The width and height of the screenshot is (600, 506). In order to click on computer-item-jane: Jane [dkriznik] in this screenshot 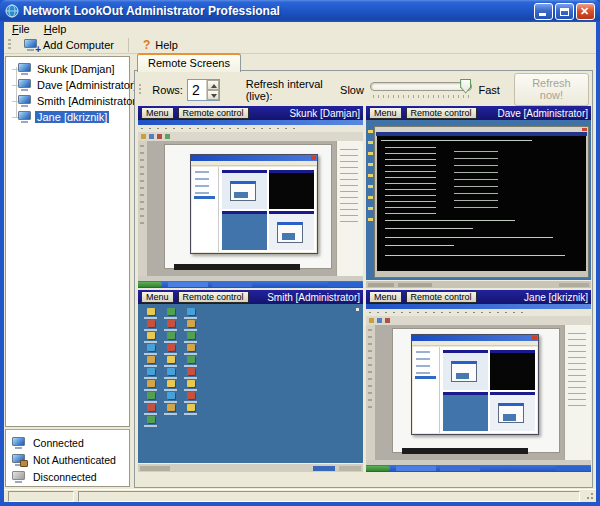, I will do `click(70, 117)`.